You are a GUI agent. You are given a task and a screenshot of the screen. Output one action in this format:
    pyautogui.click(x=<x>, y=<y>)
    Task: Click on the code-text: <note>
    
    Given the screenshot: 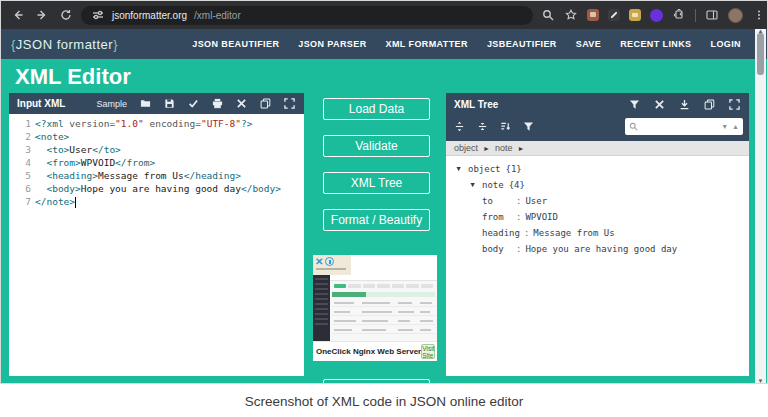 What is the action you would take?
    pyautogui.click(x=52, y=136)
    